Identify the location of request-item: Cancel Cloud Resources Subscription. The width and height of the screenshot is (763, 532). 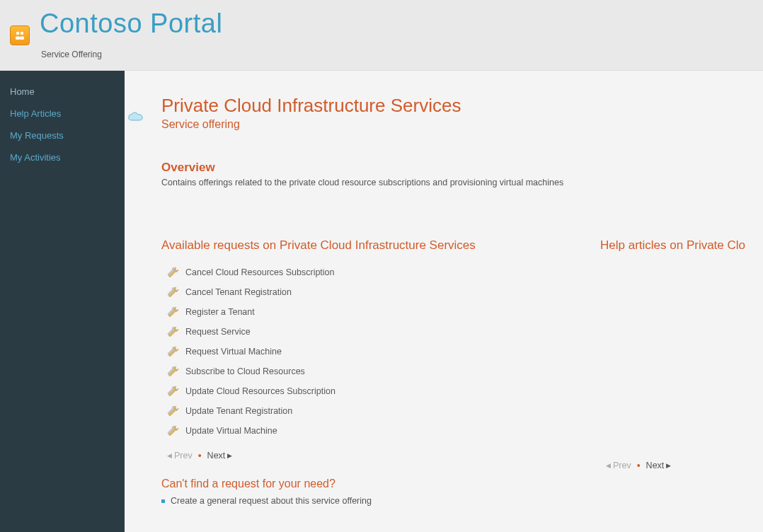
(362, 272).